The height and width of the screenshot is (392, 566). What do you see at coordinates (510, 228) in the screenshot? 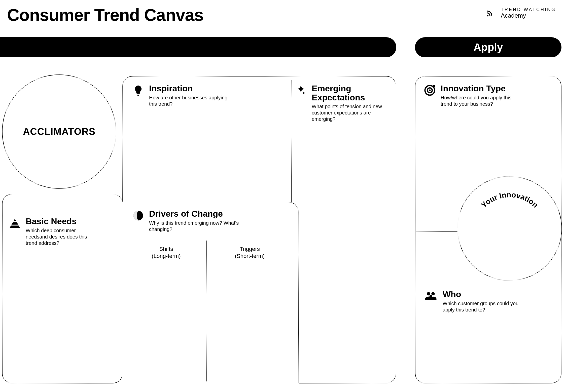
I see `innovation-circle: Your Innovation` at bounding box center [510, 228].